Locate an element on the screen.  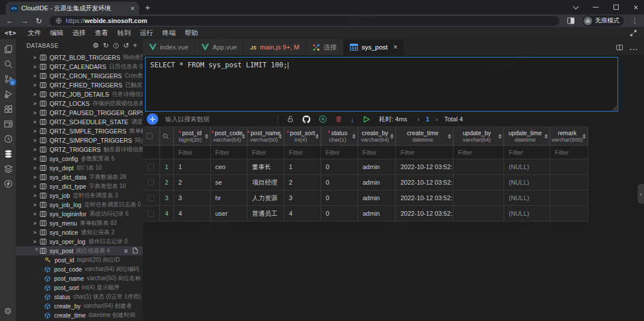
data-cell: hr is located at coordinates (229, 198).